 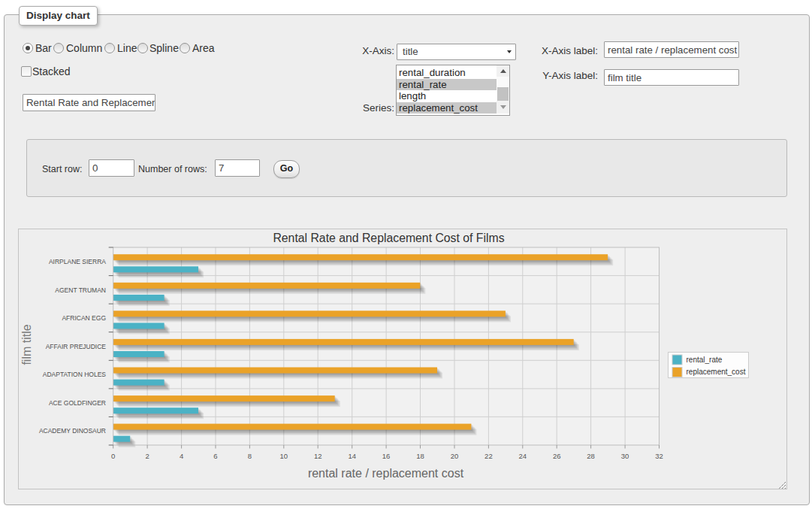 What do you see at coordinates (72, 431) in the screenshot?
I see `svg-text: ACADEMY DINOSAUR` at bounding box center [72, 431].